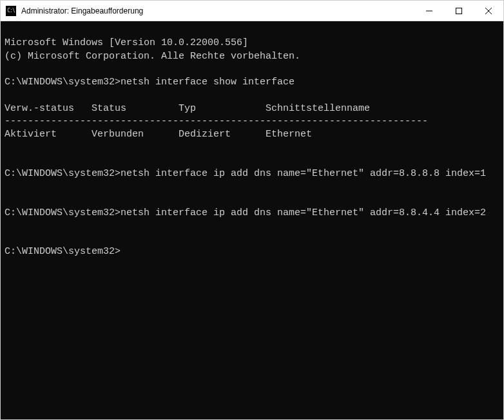 This screenshot has width=504, height=420. Describe the element at coordinates (459, 10) in the screenshot. I see `maximize-button` at that location.